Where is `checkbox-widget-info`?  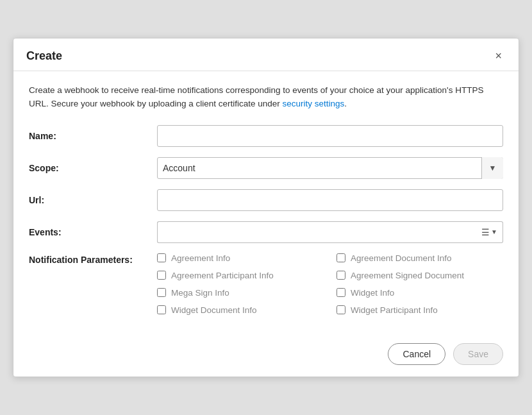 checkbox-widget-info is located at coordinates (341, 292).